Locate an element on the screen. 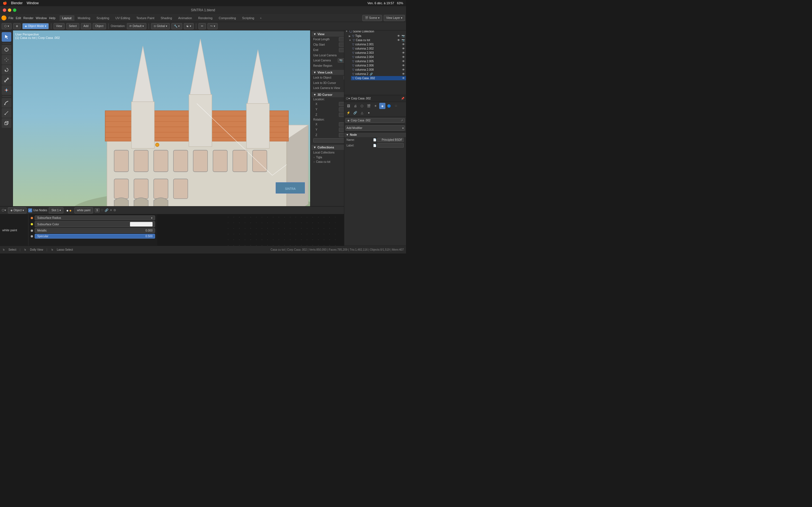 The image size is (812, 507). slot-selector: Slot 1 ▾ is located at coordinates (56, 211).